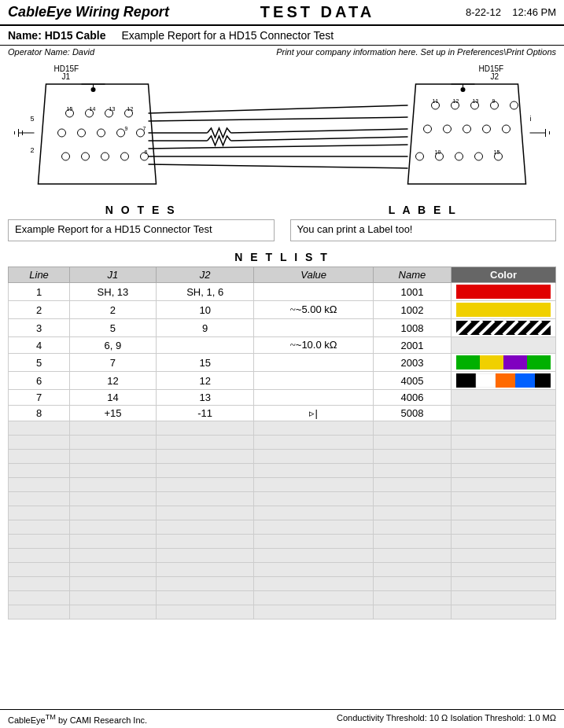 This screenshot has width=564, height=728. Describe the element at coordinates (205, 414) in the screenshot. I see `cell-j2: -11` at that location.